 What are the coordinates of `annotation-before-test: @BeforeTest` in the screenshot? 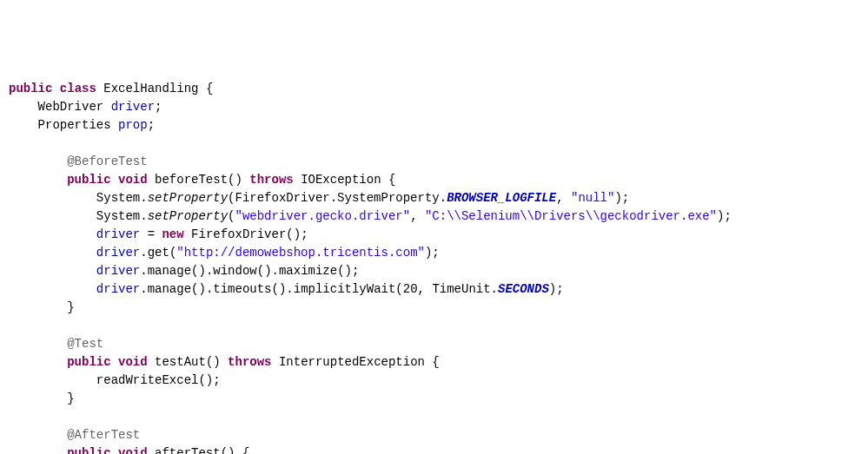 It's located at (107, 161).